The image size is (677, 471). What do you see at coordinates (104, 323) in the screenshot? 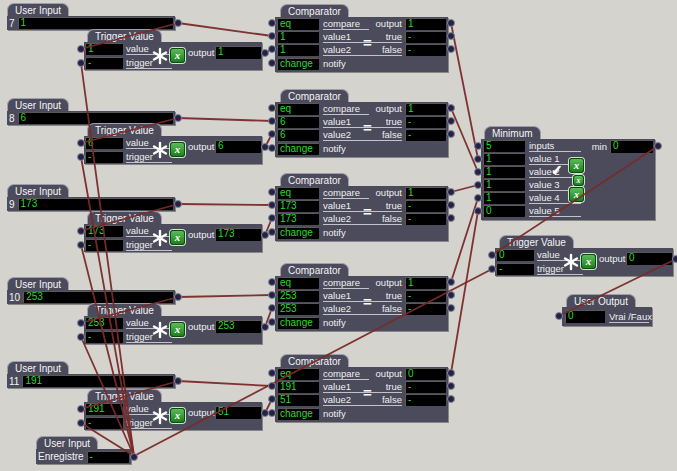
I see `trigger-value-4-value: 253` at bounding box center [104, 323].